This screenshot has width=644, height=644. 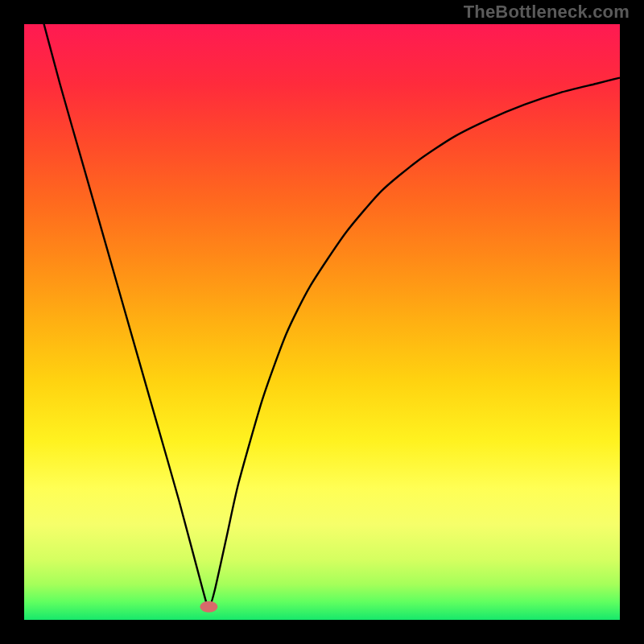 I want to click on watermark-text: TheBottleneck.com, so click(x=547, y=12).